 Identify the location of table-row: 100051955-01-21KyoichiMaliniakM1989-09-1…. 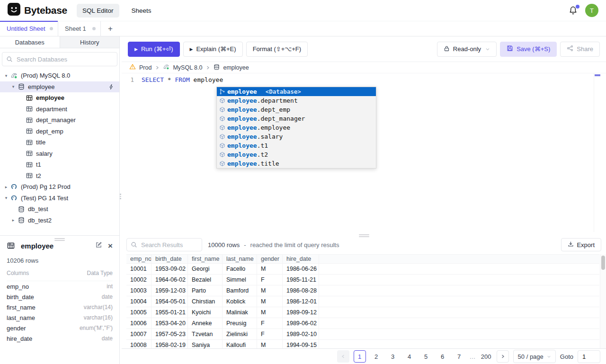
(363, 312).